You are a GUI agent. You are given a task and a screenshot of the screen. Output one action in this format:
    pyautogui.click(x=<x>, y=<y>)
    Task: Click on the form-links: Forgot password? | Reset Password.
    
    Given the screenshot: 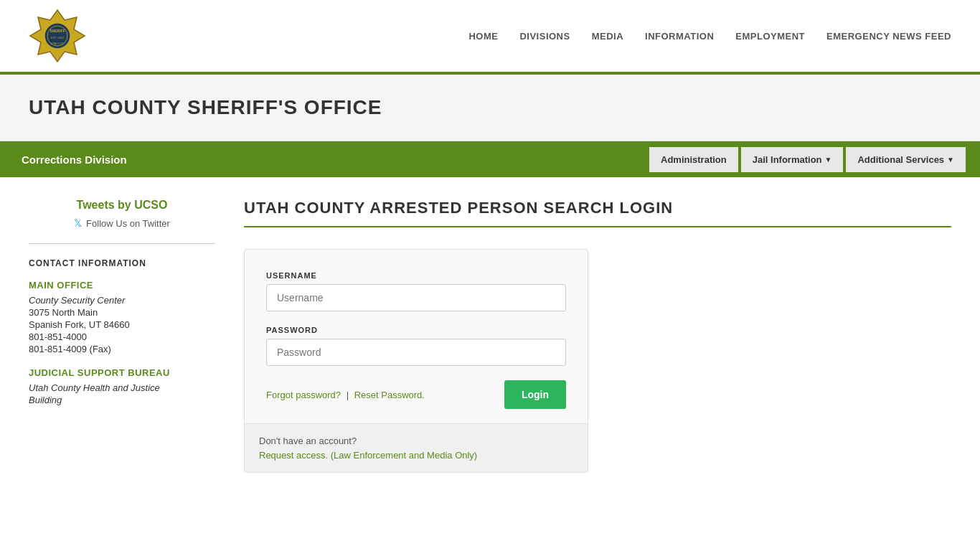 What is the action you would take?
    pyautogui.click(x=346, y=395)
    